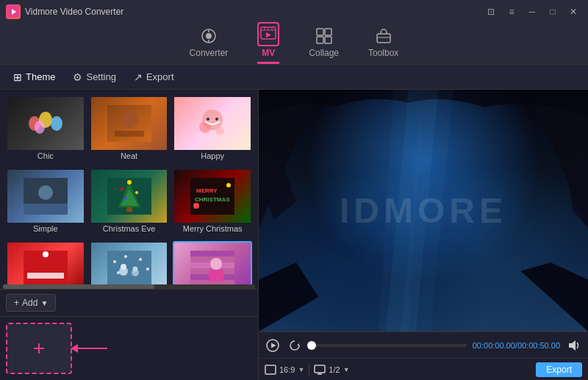  I want to click on add-media-plus-icon: +, so click(39, 348).